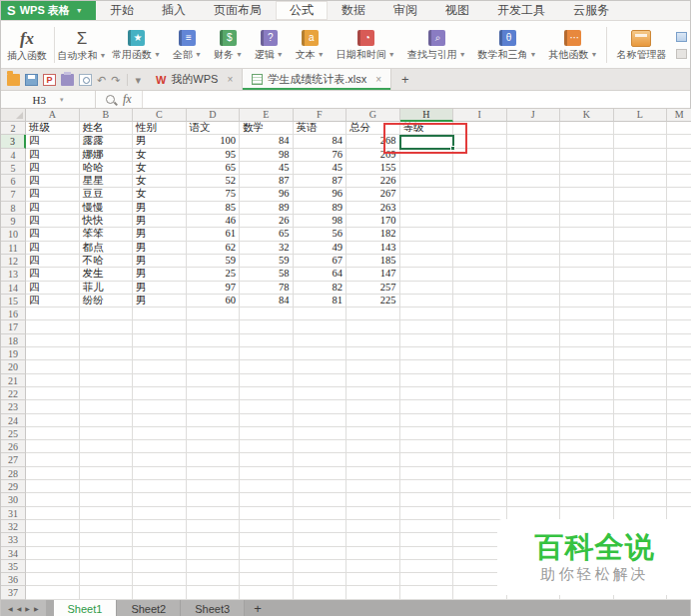 The image size is (691, 616). What do you see at coordinates (36, 609) in the screenshot?
I see `next-sheet-icon: ▶` at bounding box center [36, 609].